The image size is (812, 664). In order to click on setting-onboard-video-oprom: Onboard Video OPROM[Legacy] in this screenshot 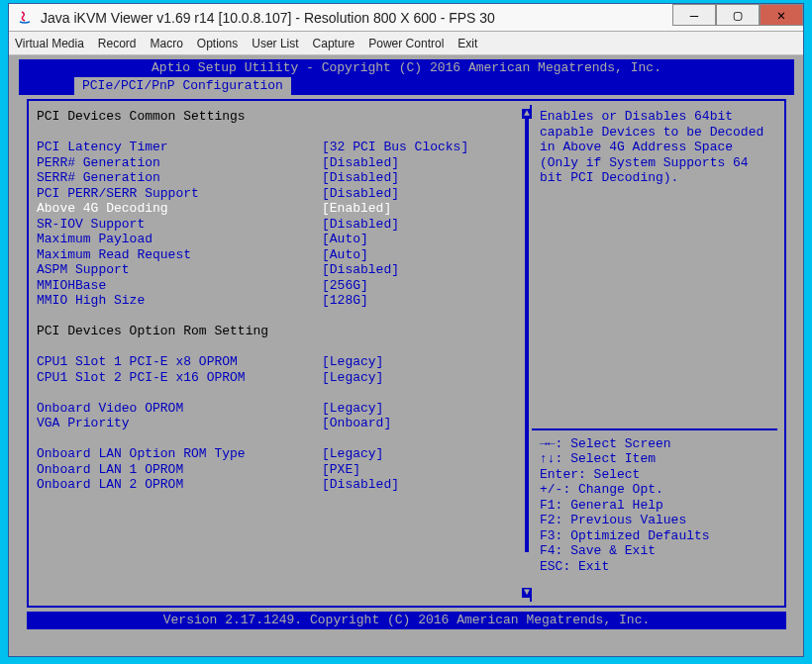, I will do `click(279, 409)`.